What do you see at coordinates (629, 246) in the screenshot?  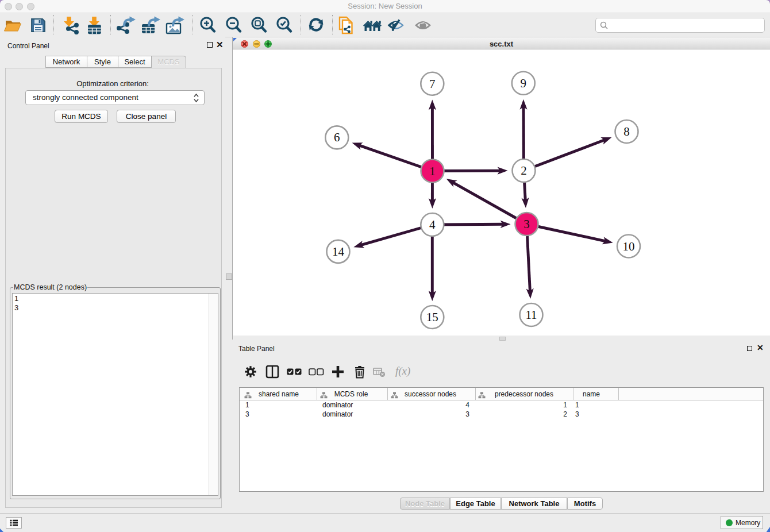 I see `svg-text: 10` at bounding box center [629, 246].